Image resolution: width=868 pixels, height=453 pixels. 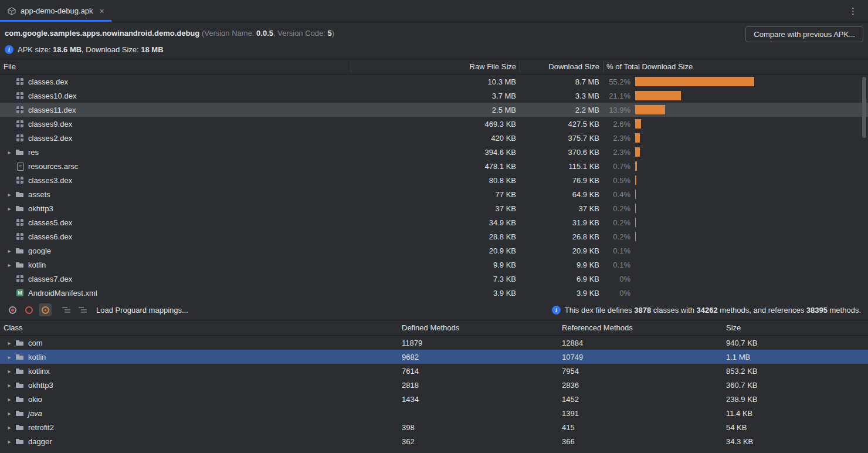 I want to click on table-row: ▸ java 1391 11.4 KB, so click(x=434, y=413).